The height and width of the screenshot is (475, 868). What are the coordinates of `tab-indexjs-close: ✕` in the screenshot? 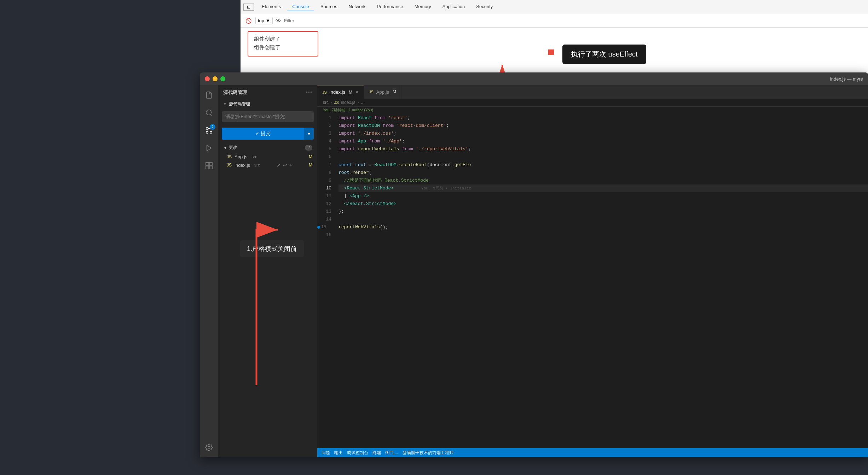 It's located at (357, 92).